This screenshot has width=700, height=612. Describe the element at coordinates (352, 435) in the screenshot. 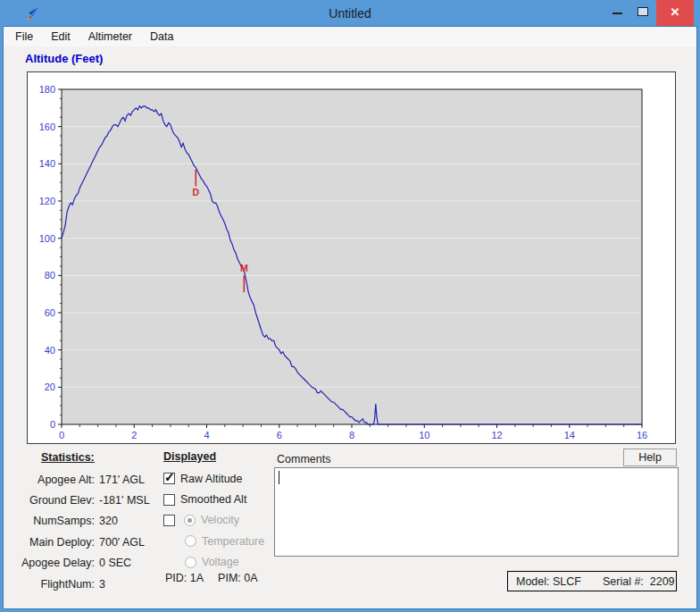

I see `svg-text: 8` at that location.